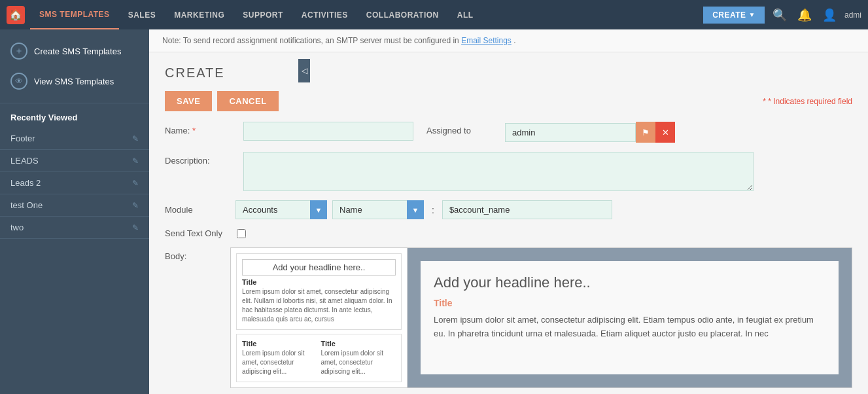 This screenshot has height=394, width=868. What do you see at coordinates (805, 15) in the screenshot?
I see `bell-icon: 🔔` at bounding box center [805, 15].